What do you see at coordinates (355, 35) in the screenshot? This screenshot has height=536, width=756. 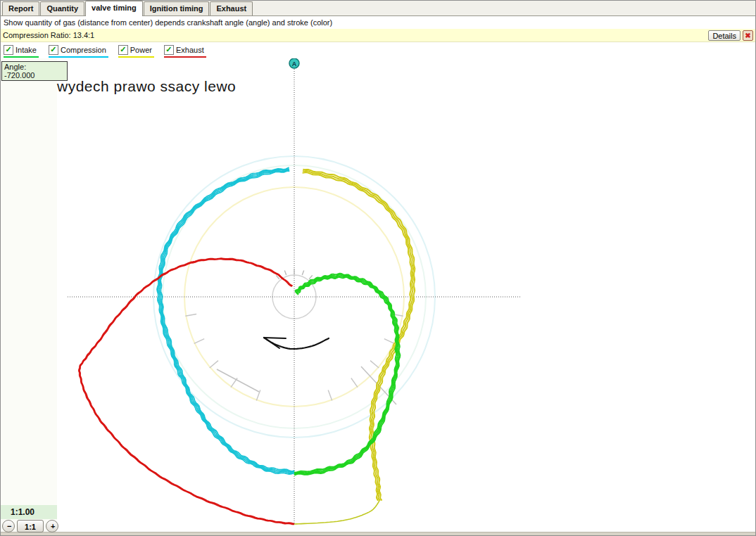 I see `compression-ratio-text: Compression Ratio: 13.4:1` at bounding box center [355, 35].